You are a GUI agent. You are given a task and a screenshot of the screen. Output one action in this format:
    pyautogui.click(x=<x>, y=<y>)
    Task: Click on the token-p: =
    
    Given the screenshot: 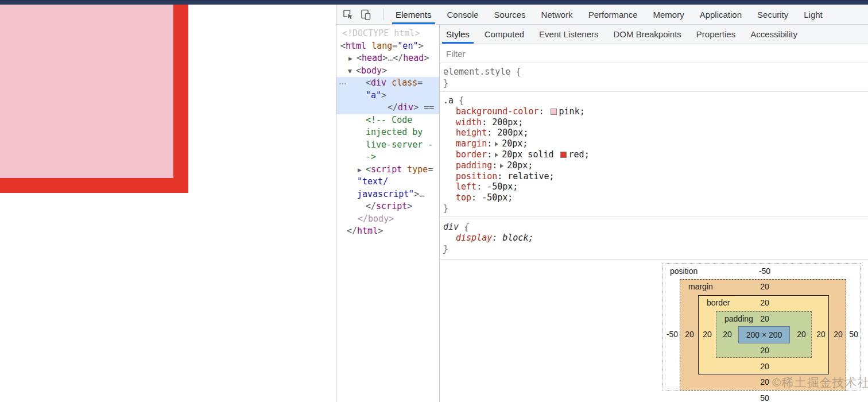 What is the action you would take?
    pyautogui.click(x=420, y=83)
    